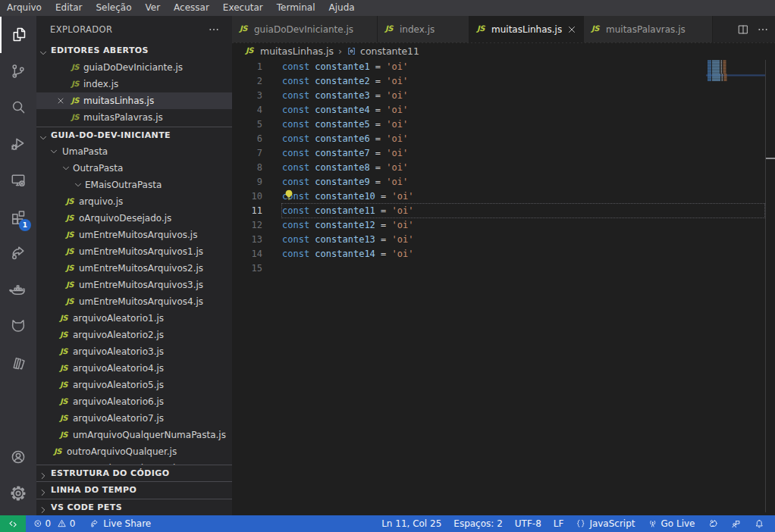  I want to click on tab-index-js: JSindex.js, so click(423, 29).